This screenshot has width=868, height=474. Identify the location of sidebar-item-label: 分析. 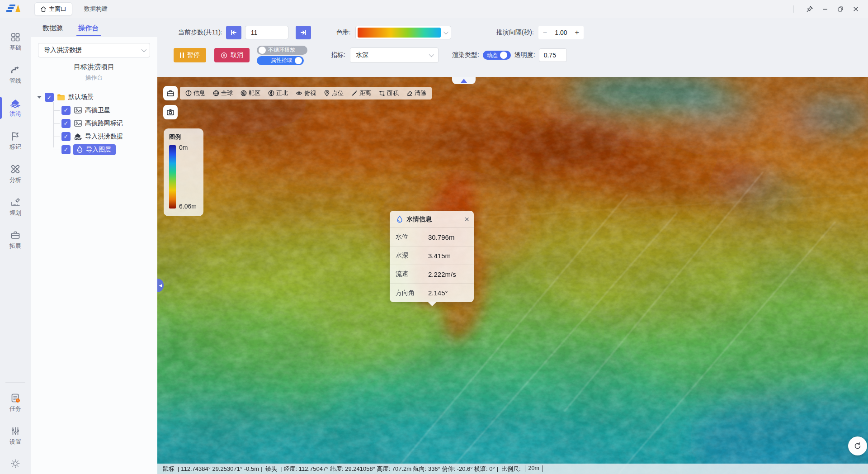
(15, 180).